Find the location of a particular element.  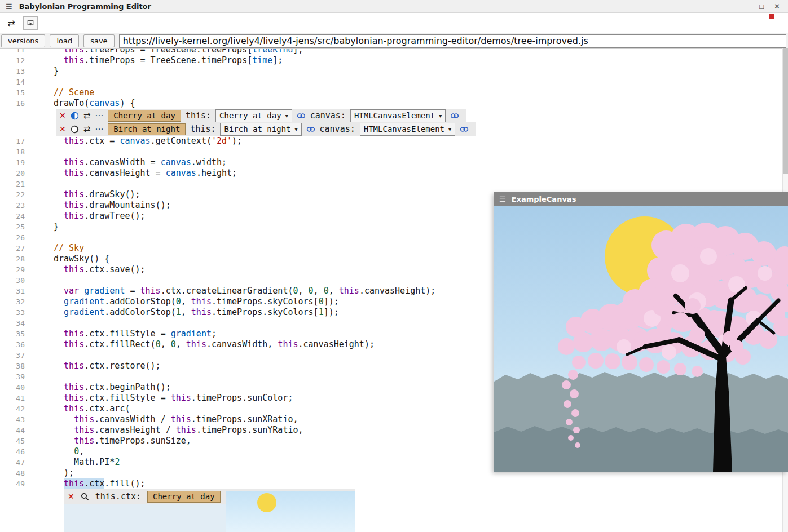

code-text: this.ctx.fillStyle = gradient; is located at coordinates (124, 334).